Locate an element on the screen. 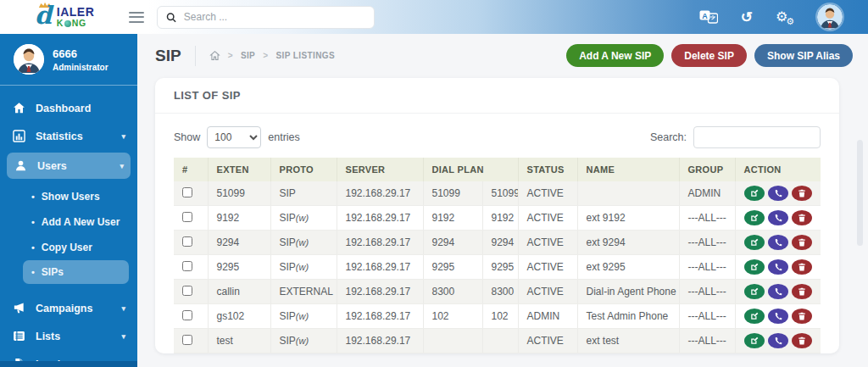  user-avatar is located at coordinates (830, 17).